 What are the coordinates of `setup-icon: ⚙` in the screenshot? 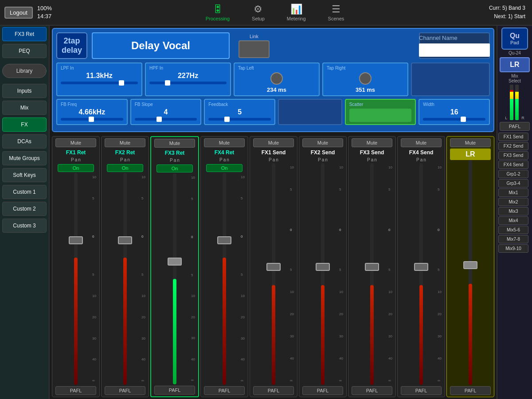 It's located at (258, 9).